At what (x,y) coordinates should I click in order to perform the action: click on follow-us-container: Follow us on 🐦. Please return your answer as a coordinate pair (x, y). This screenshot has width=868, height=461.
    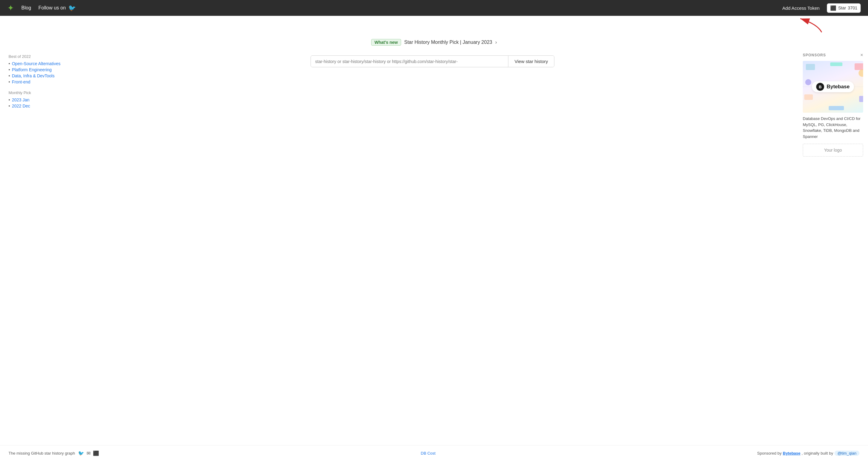
    Looking at the image, I should click on (57, 8).